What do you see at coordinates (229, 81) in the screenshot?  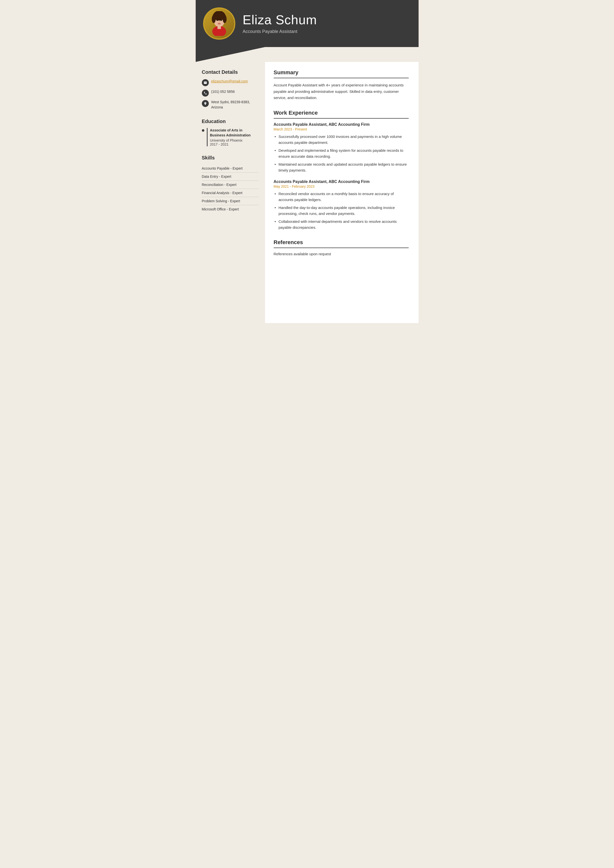 I see `email-value: elizaschum@gmail.com` at bounding box center [229, 81].